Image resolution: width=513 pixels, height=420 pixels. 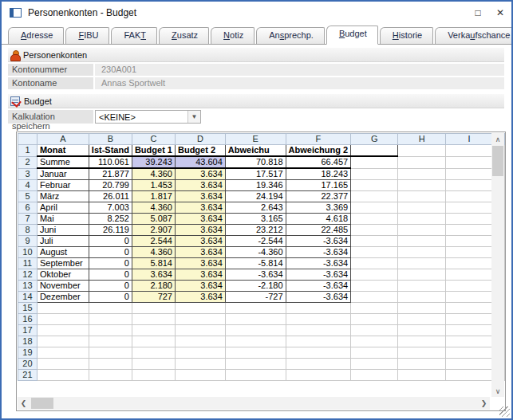 I want to click on grid-cell-B2: 110.061, so click(x=110, y=163).